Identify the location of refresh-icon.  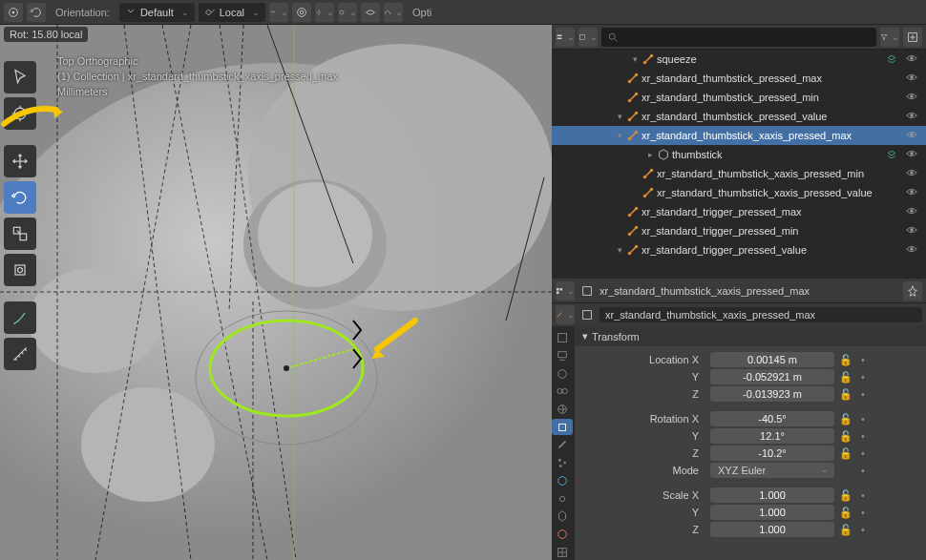
(36, 12).